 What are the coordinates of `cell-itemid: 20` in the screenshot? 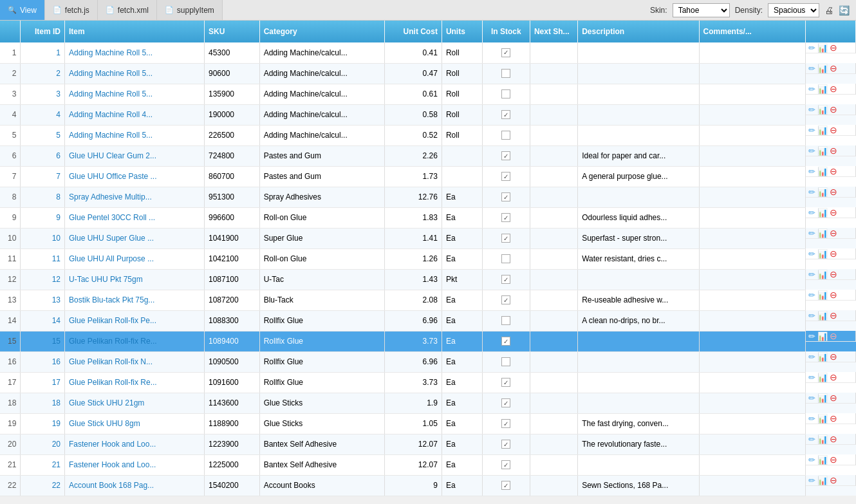 It's located at (42, 444).